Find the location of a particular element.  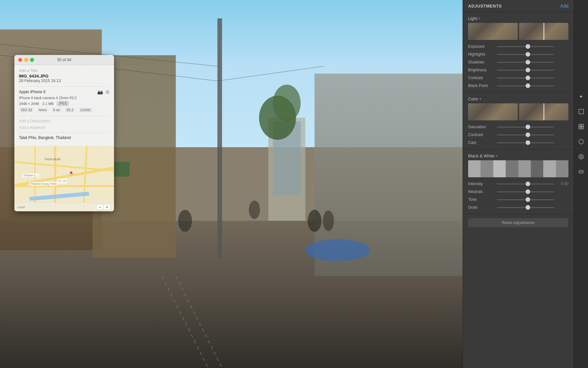

color-after-thumb is located at coordinates (544, 112).